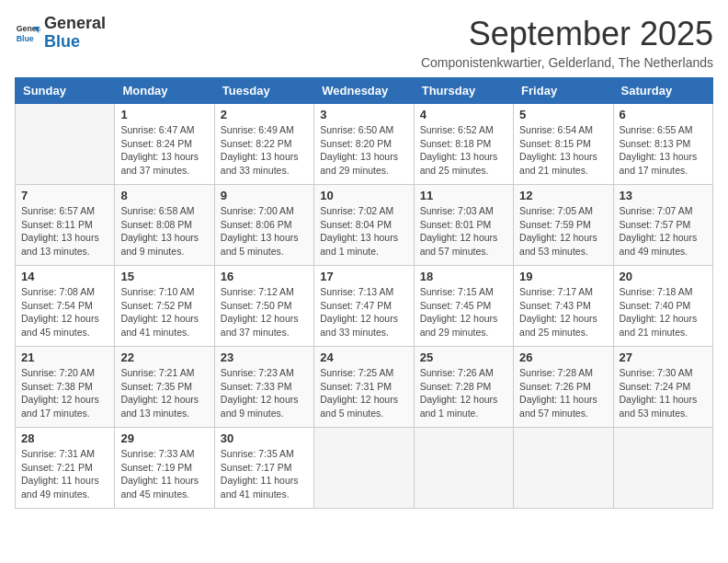 This screenshot has width=728, height=563. I want to click on day-number: 3, so click(364, 114).